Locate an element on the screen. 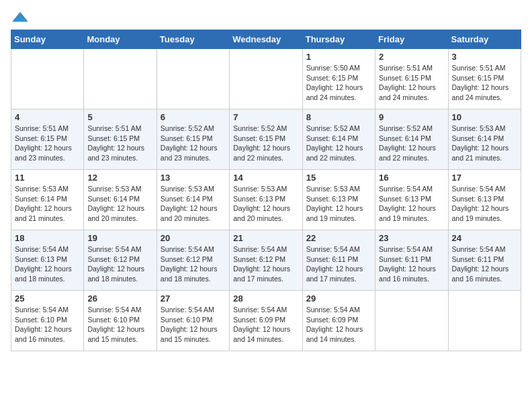  calendar-cell: 5Sunrise: 5:51 AM Sunset: 6:15 PM Daylig… is located at coordinates (120, 140).